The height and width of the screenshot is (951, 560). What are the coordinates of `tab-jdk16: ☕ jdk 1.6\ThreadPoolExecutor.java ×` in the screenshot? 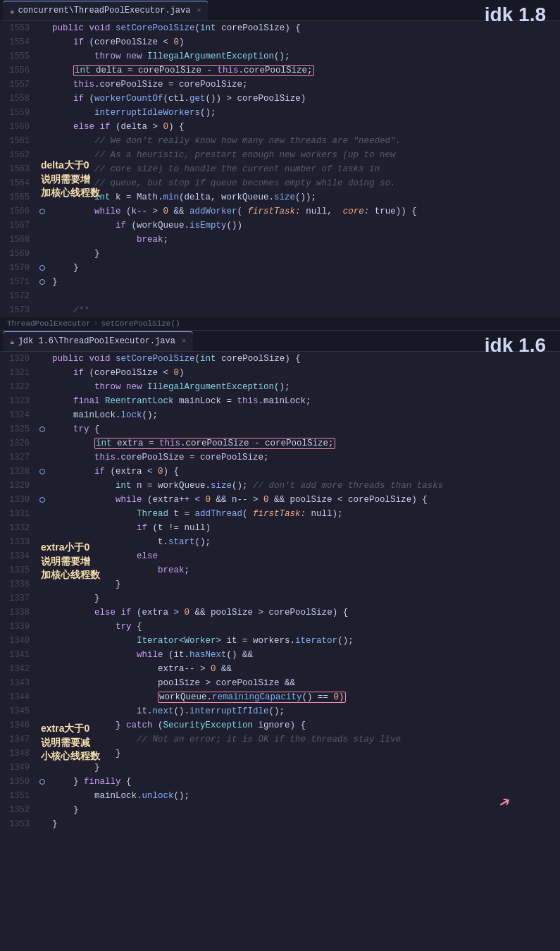 It's located at (98, 341).